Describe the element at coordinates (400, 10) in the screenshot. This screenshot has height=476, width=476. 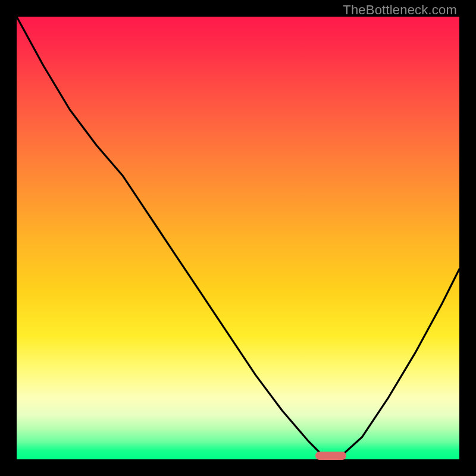
I see `watermark-text: TheBottleneck.com` at that location.